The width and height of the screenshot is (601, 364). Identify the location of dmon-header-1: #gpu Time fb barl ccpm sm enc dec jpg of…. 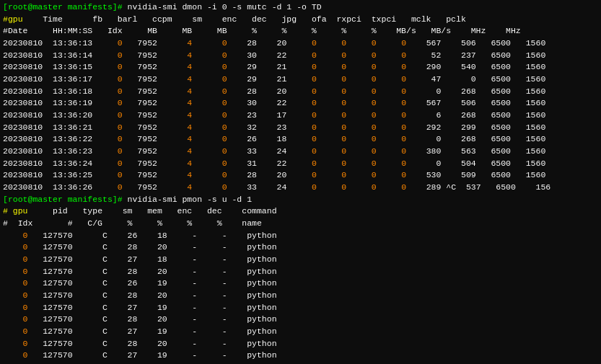
(300, 20).